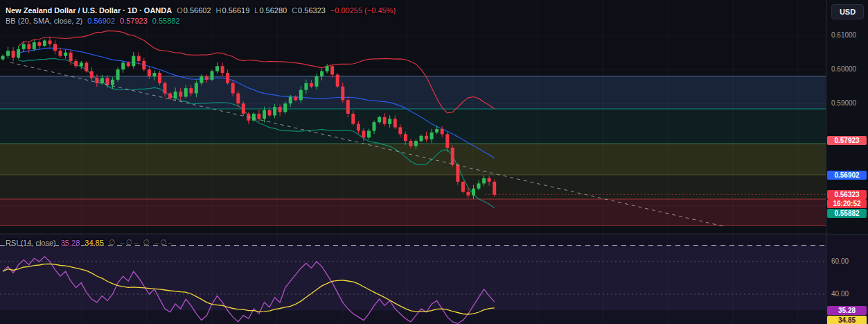 The image size is (868, 324). I want to click on indicator-row: BB (20, SMA, close, 2) 0.56902 0.57923 0…, so click(201, 21).